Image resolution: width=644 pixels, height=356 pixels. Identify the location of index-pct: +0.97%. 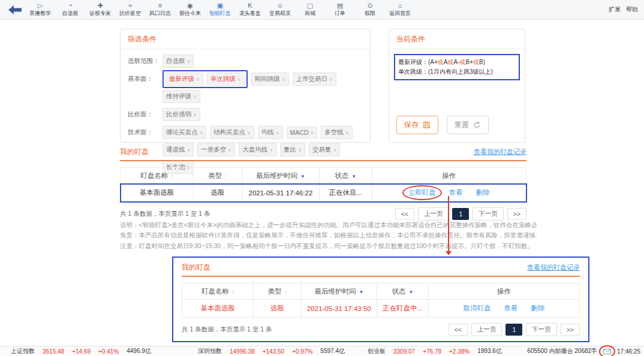
(302, 351).